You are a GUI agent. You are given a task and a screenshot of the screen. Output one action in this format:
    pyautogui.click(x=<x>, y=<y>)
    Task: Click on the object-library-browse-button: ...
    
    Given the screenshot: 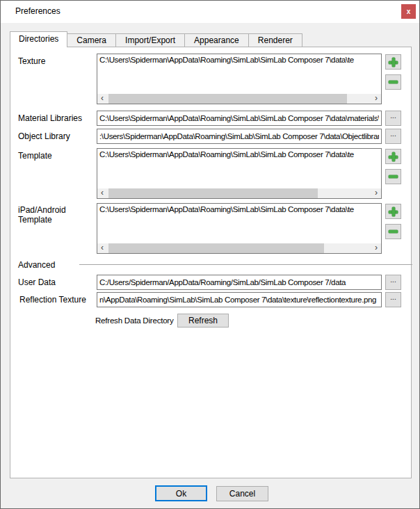 What is the action you would take?
    pyautogui.click(x=394, y=136)
    